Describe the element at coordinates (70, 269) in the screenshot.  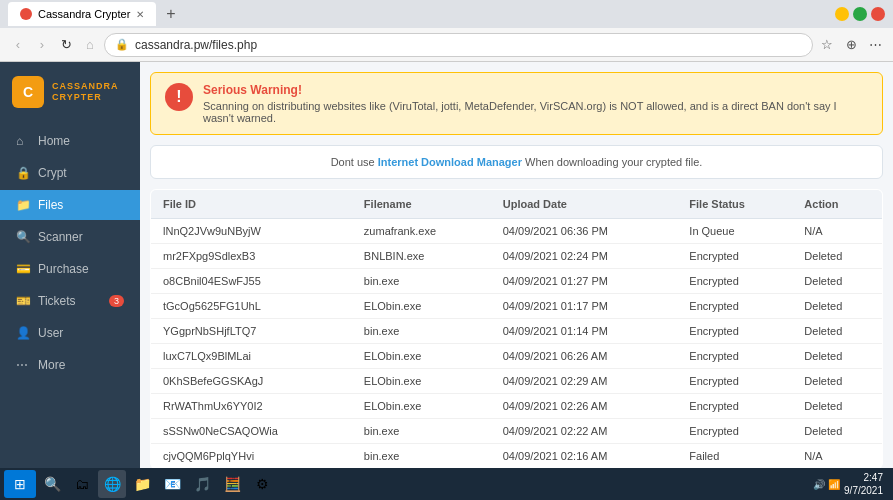
I see `sidebar-item-purchase: 💳 Purchase` at that location.